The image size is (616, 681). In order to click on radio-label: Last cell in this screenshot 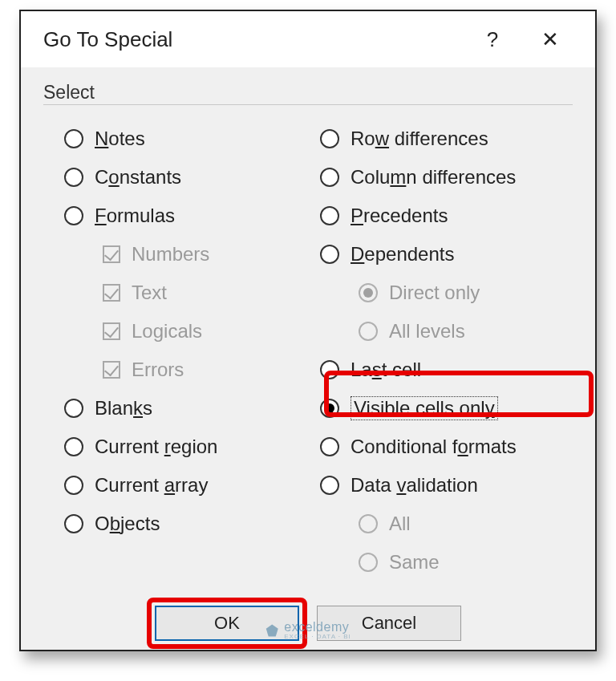, I will do `click(386, 370)`.